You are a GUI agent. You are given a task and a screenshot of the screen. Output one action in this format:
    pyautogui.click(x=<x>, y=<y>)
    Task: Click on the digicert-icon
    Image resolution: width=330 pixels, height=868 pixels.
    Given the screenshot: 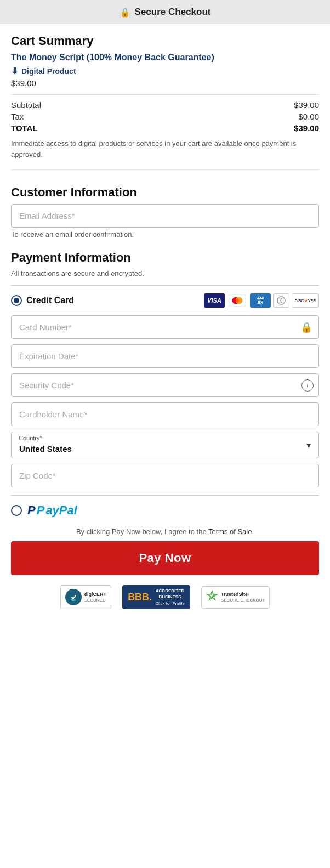 What is the action you would take?
    pyautogui.click(x=73, y=597)
    